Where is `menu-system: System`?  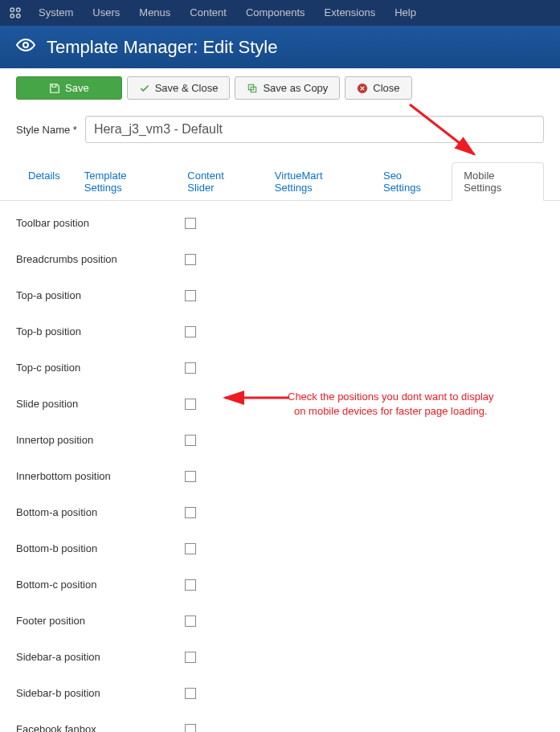
menu-system: System is located at coordinates (56, 13).